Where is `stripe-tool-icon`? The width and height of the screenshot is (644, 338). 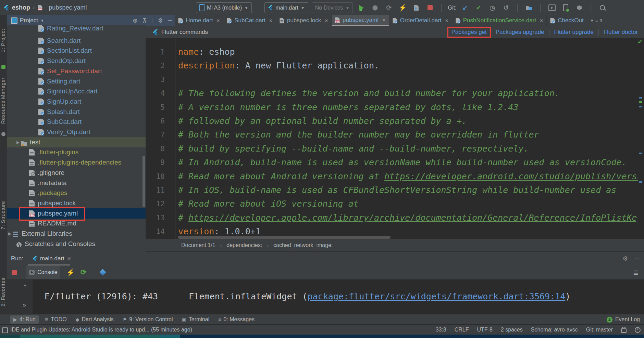 stripe-tool-icon is located at coordinates (3, 134).